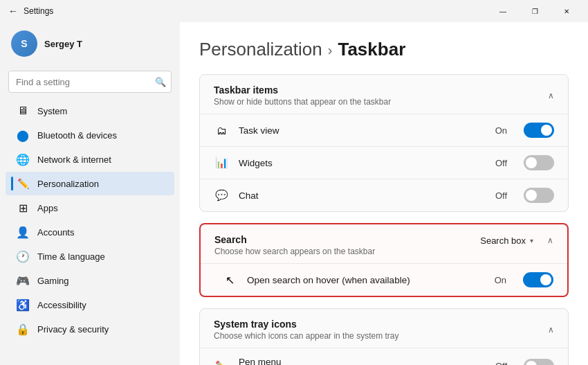 The height and width of the screenshot is (365, 588). What do you see at coordinates (539, 362) in the screenshot?
I see `pen-toggle` at bounding box center [539, 362].